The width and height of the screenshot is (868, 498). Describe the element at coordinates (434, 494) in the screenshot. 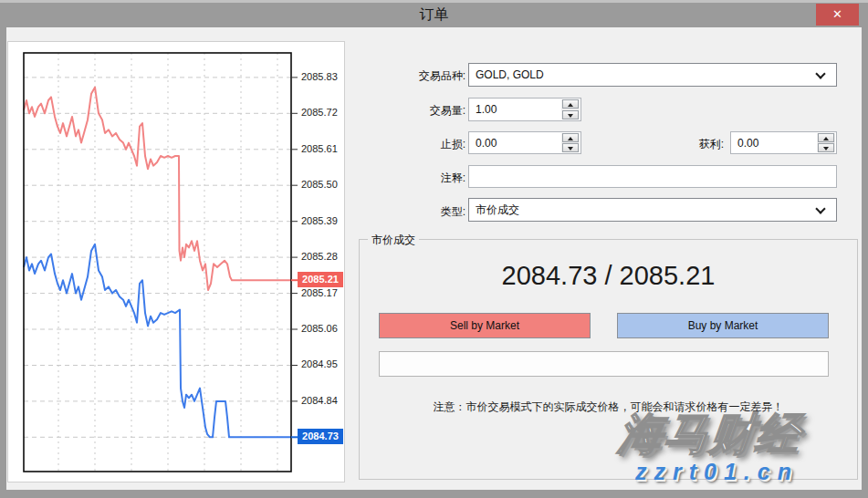

I see `window-frame-bottom` at that location.